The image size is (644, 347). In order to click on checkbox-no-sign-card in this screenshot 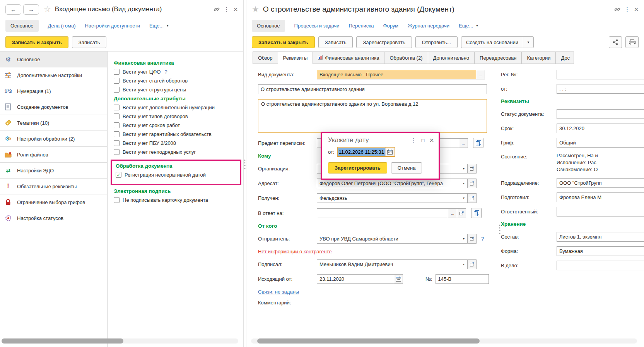, I will do `click(117, 200)`.